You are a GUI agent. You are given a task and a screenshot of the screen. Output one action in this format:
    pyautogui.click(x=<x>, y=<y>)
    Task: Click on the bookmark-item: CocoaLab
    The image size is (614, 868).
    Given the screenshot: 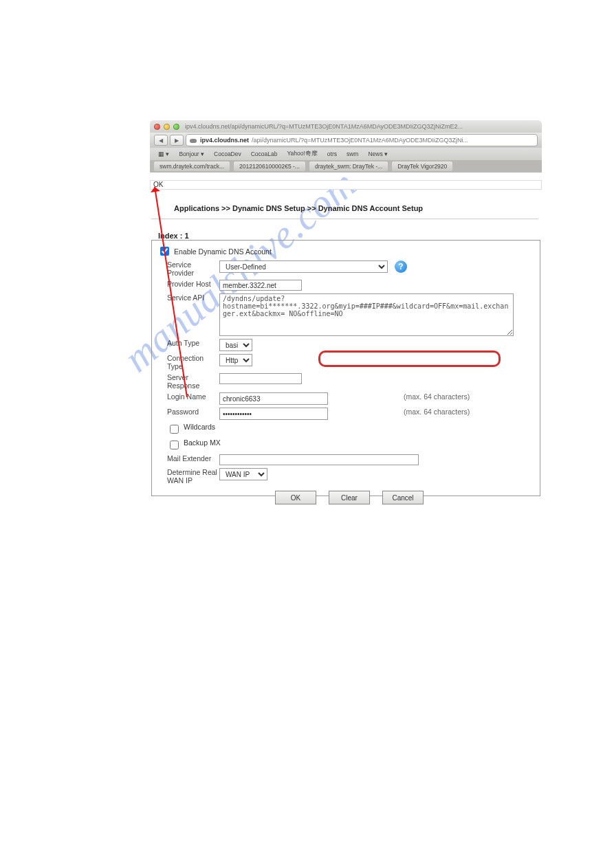 What is the action you would take?
    pyautogui.click(x=264, y=154)
    